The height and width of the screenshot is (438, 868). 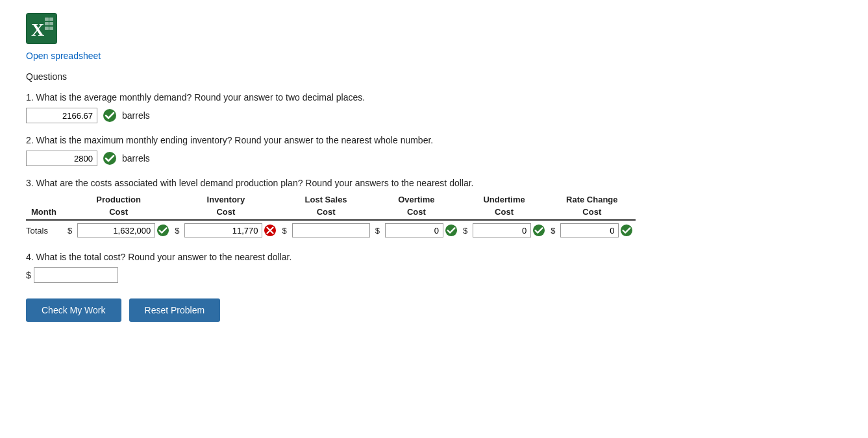 I want to click on col-overtime-cost-header: Cost, so click(x=417, y=213).